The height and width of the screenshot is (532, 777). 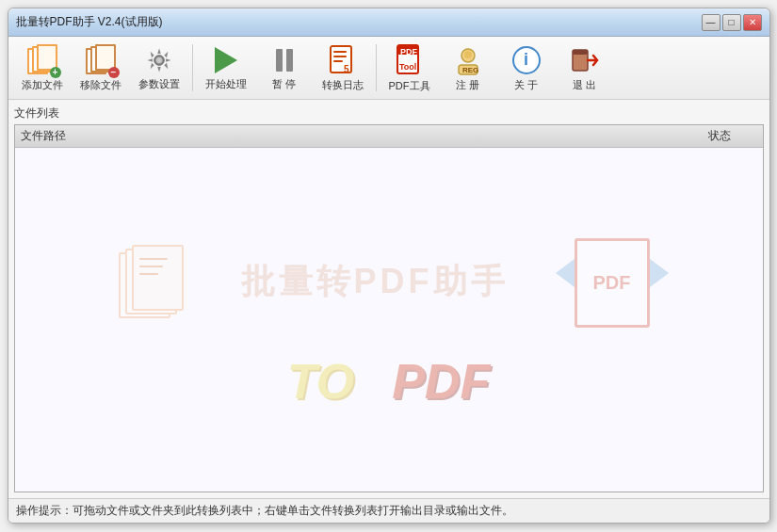 I want to click on remove-file-label: 移除文件, so click(x=101, y=85).